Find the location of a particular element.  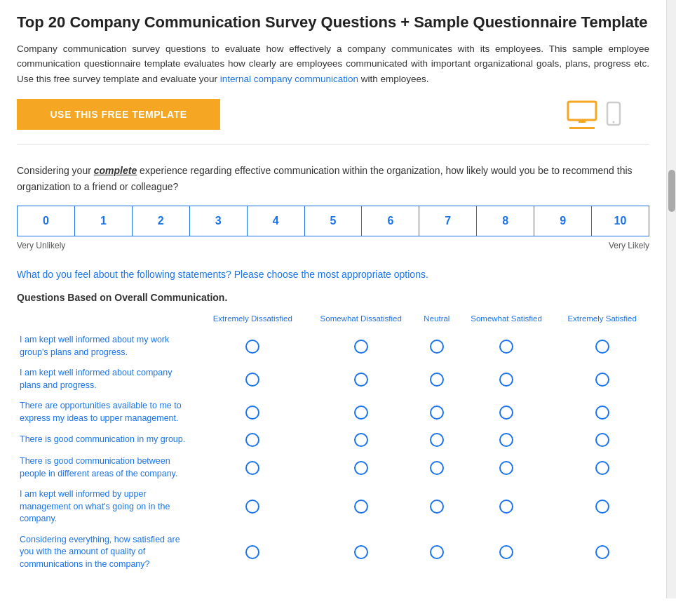

nps-labels: Very Unlikely Very Likely is located at coordinates (333, 246).